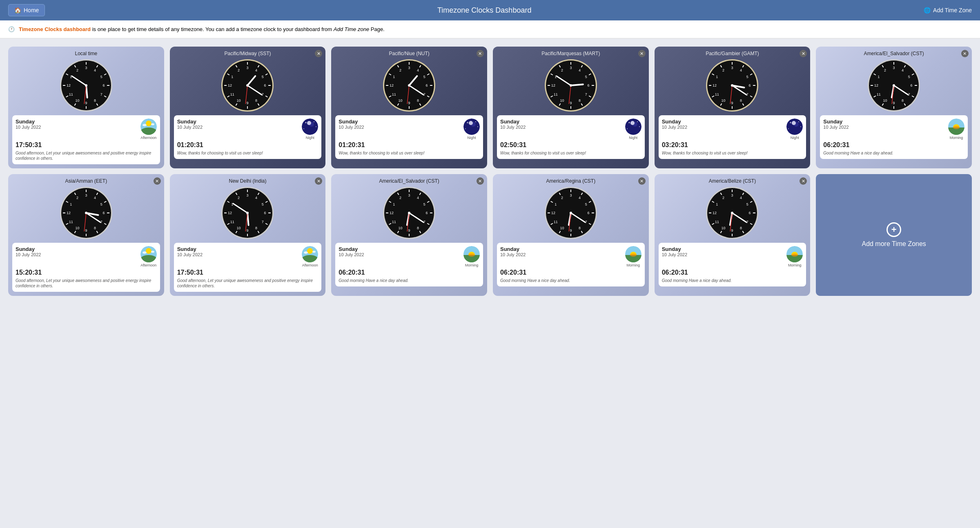  What do you see at coordinates (86, 107) in the screenshot?
I see `clock-card: Local time 345678910111212 Sunday 10 Jul…` at bounding box center [86, 107].